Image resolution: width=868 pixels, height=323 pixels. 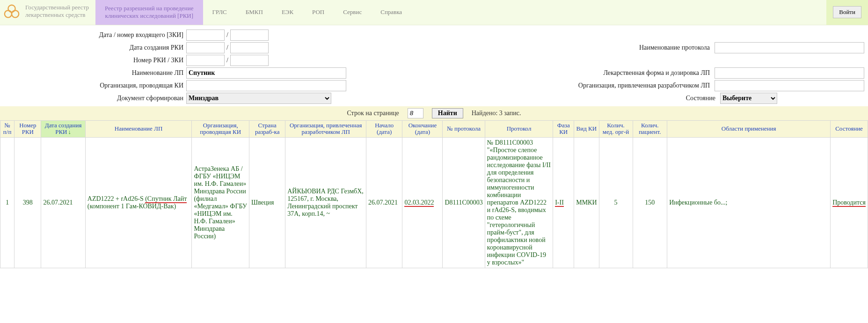 What do you see at coordinates (268, 203) in the screenshot?
I see `cell-country: Швеция` at bounding box center [268, 203].